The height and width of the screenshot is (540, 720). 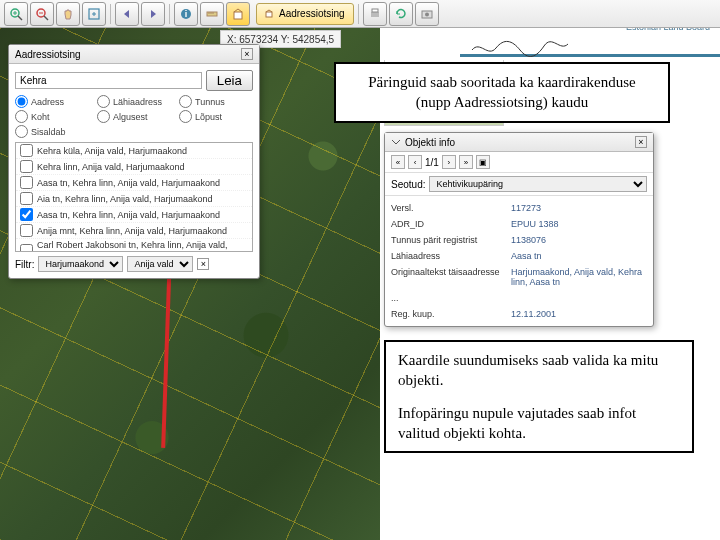 What do you see at coordinates (432, 162) in the screenshot?
I see `pager-position: 1/1` at bounding box center [432, 162].